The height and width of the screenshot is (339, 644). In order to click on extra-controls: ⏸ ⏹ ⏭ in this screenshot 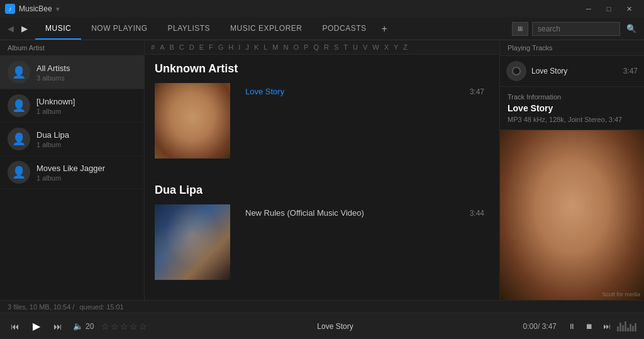, I will do `click(600, 326)`.